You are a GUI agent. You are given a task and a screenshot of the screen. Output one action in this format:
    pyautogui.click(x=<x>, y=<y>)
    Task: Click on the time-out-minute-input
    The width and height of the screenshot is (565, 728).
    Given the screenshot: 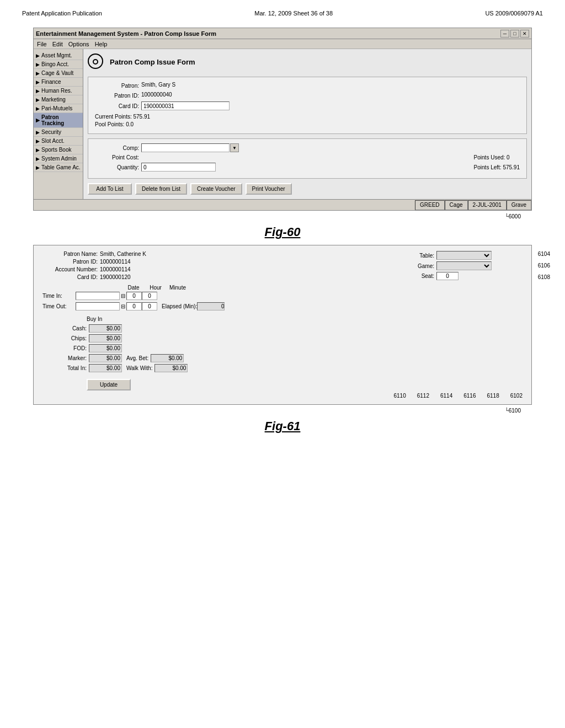 What is the action you would take?
    pyautogui.click(x=150, y=307)
    